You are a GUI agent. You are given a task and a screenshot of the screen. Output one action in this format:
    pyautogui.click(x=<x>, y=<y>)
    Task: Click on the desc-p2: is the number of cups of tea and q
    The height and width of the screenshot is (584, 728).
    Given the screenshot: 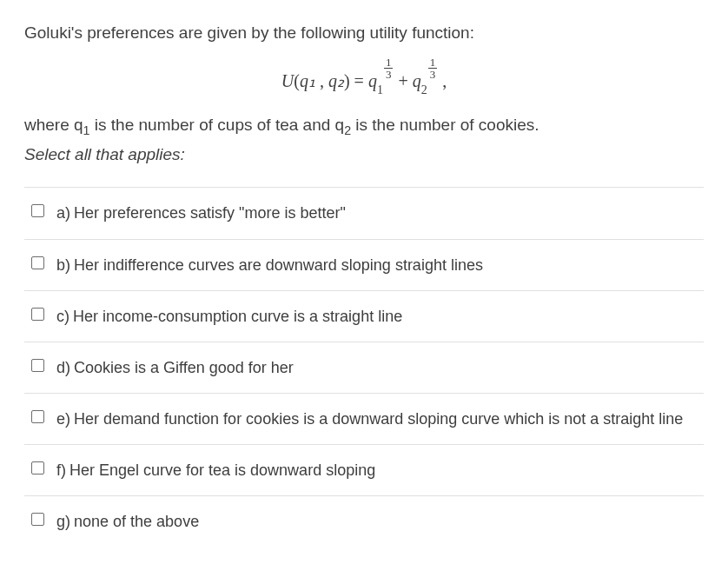 What is the action you would take?
    pyautogui.click(x=217, y=125)
    